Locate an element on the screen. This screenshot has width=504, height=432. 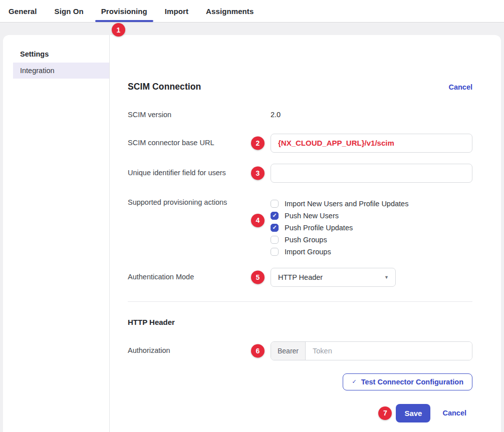
token-input is located at coordinates (389, 351).